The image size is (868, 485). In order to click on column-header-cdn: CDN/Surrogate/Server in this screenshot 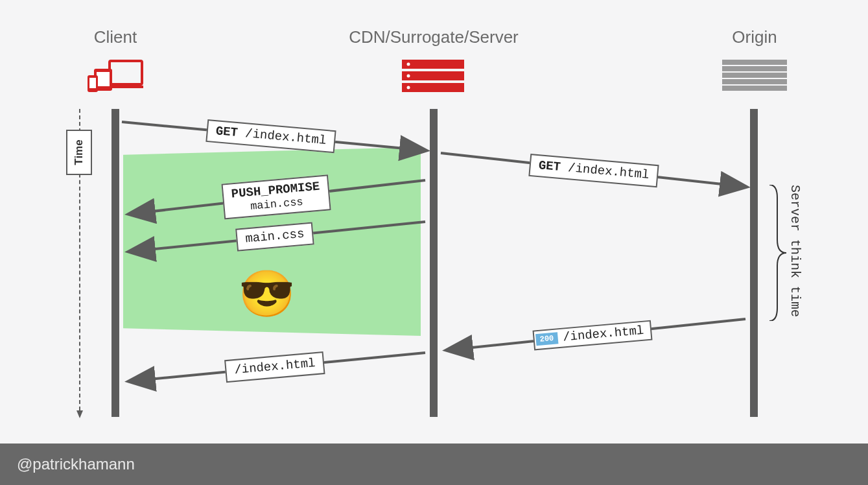, I will do `click(434, 38)`.